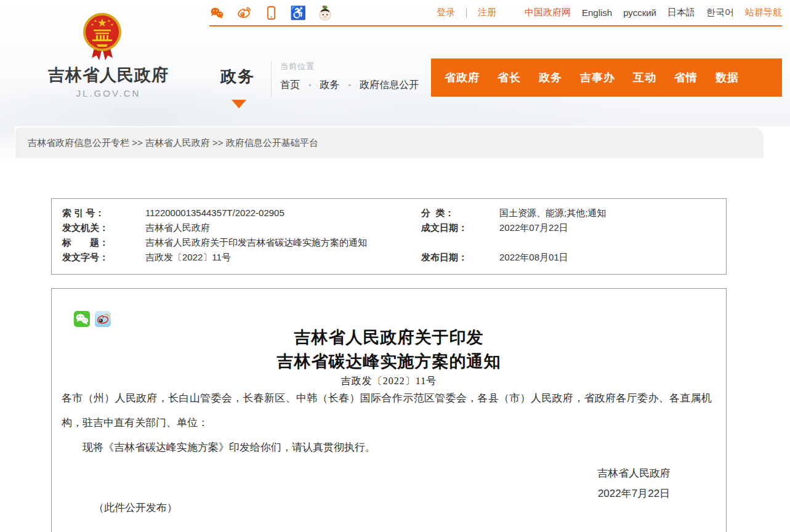 This screenshot has width=790, height=532. I want to click on lang-korean-link: 한국어, so click(720, 12).